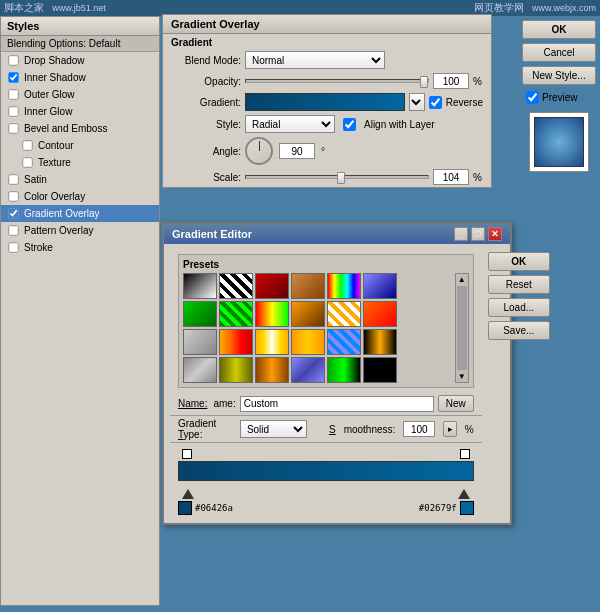  I want to click on stop-color-swatch-right, so click(467, 508).